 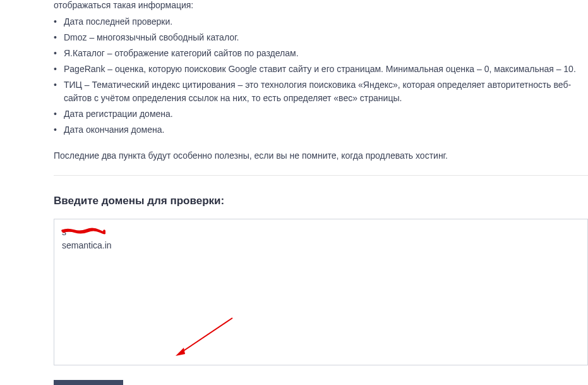 What do you see at coordinates (321, 114) in the screenshot?
I see `list-item: Дата регистрации домена.` at bounding box center [321, 114].